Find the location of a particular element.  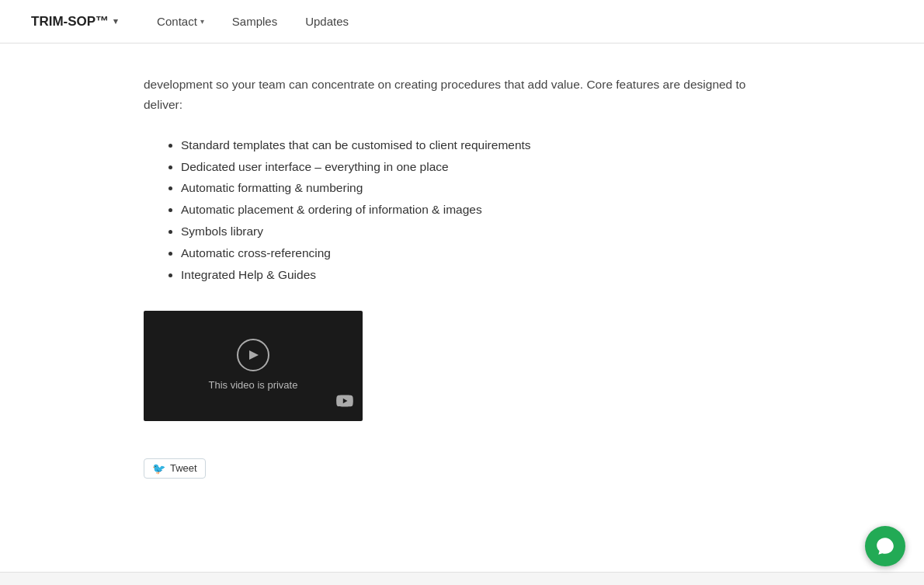

nav-item-updates: Updates is located at coordinates (327, 22).